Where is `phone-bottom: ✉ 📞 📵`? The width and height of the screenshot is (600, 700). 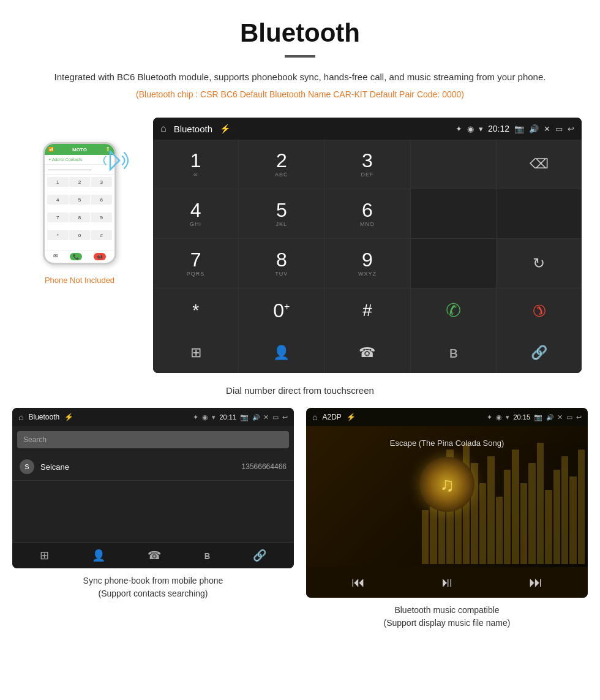 phone-bottom: ✉ 📞 📵 is located at coordinates (80, 256).